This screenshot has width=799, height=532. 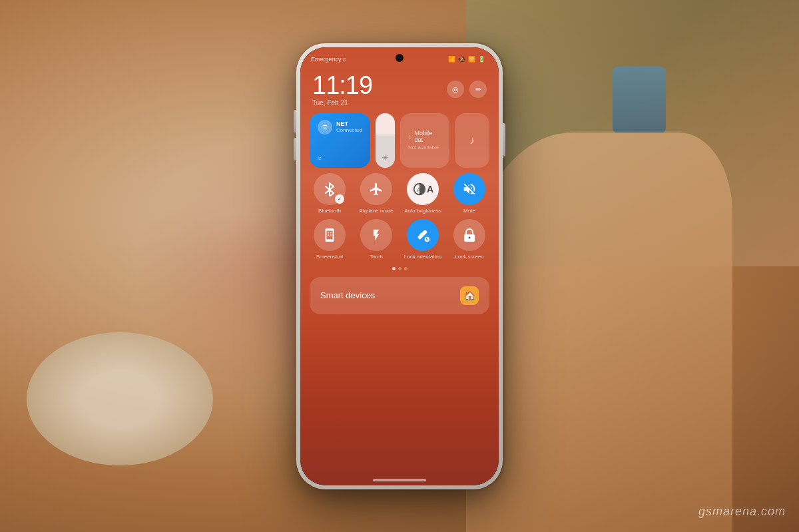 What do you see at coordinates (329, 59) in the screenshot?
I see `emergency-text: Emergency c` at bounding box center [329, 59].